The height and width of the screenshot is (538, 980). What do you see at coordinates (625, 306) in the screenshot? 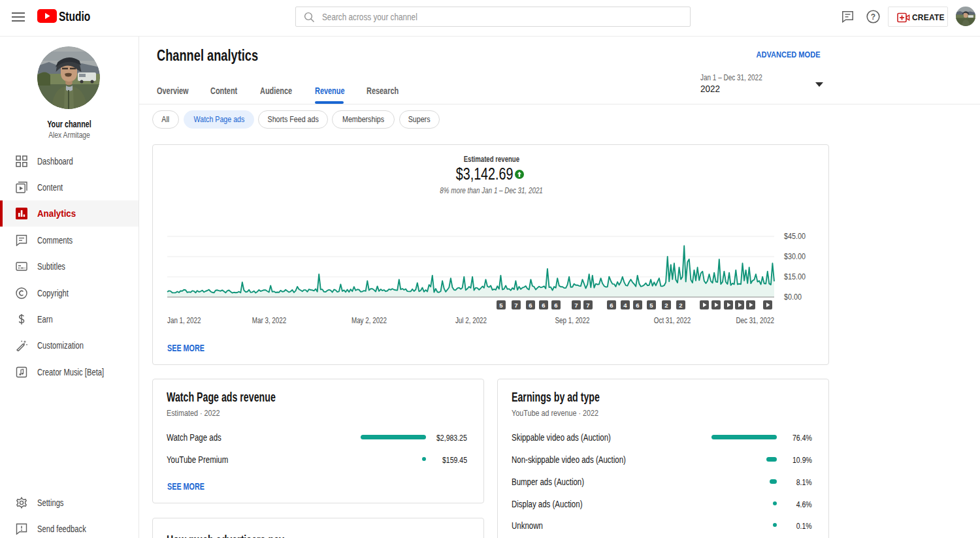
I see `svg-text: 4` at bounding box center [625, 306].